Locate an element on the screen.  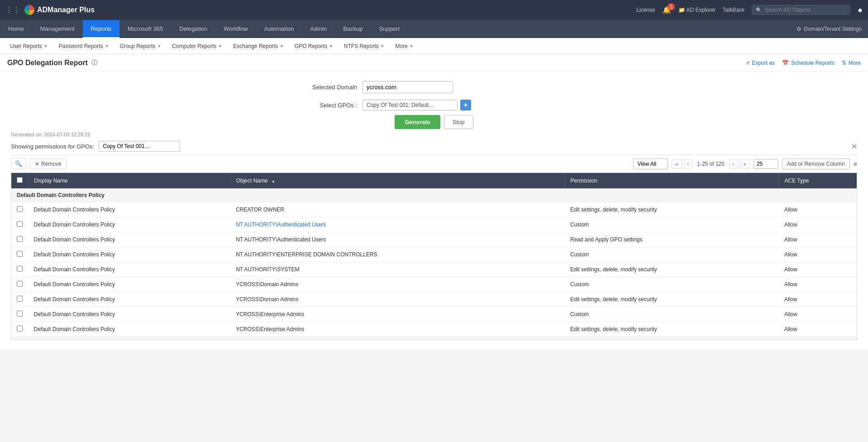
gear-icon: ⚙ is located at coordinates (799, 29).